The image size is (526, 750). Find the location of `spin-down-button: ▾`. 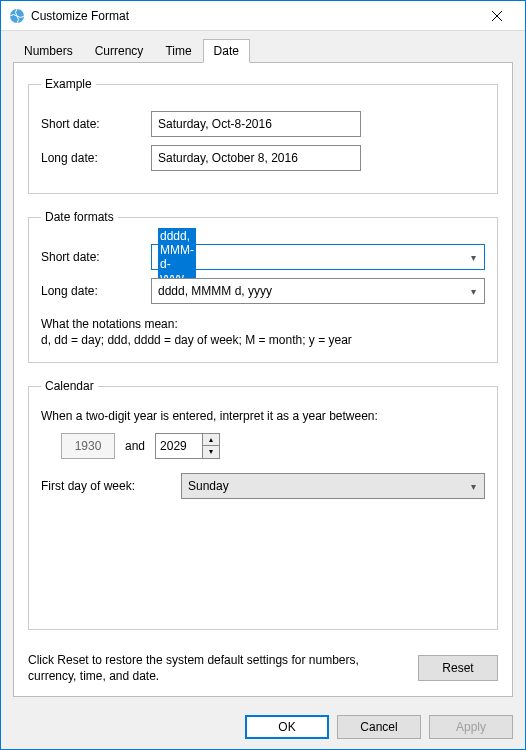

spin-down-button: ▾ is located at coordinates (211, 452).